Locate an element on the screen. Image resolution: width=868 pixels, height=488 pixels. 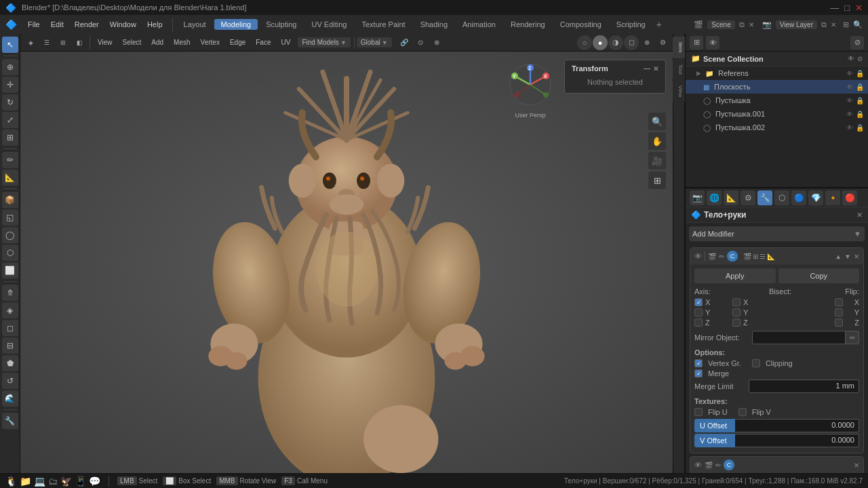
side-tab-tool: Tool is located at coordinates (679, 69).